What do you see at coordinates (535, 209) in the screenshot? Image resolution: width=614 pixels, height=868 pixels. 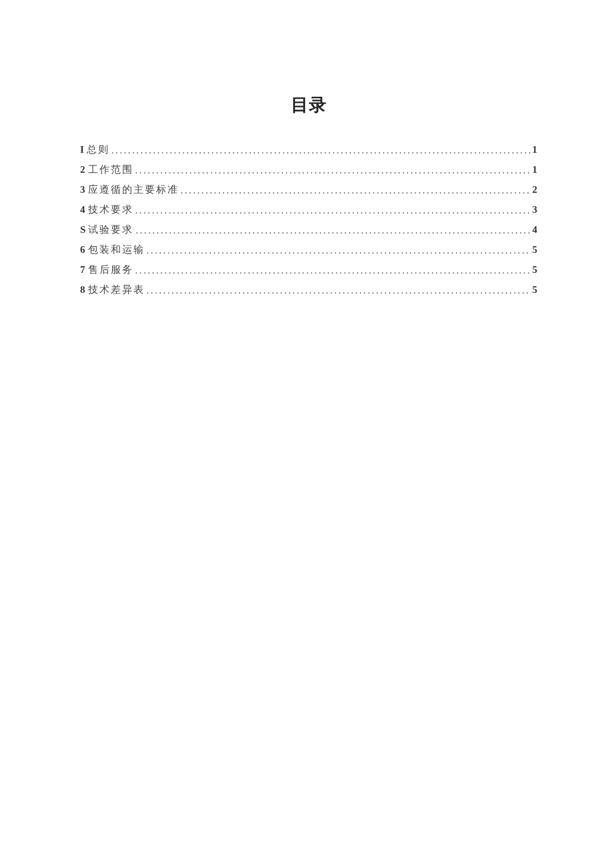 I see `toc-entry-page: 3` at bounding box center [535, 209].